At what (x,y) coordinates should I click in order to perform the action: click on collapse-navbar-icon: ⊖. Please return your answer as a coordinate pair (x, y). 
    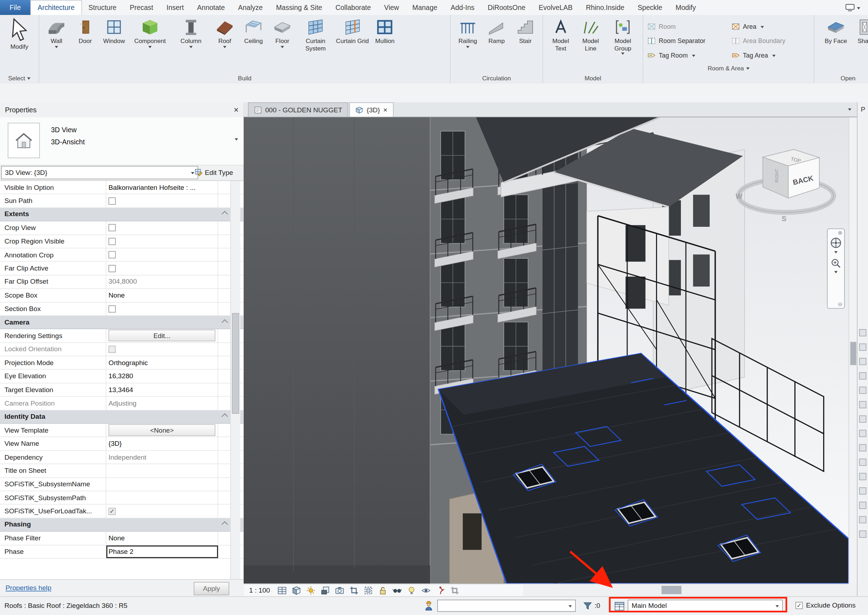
    Looking at the image, I should click on (840, 304).